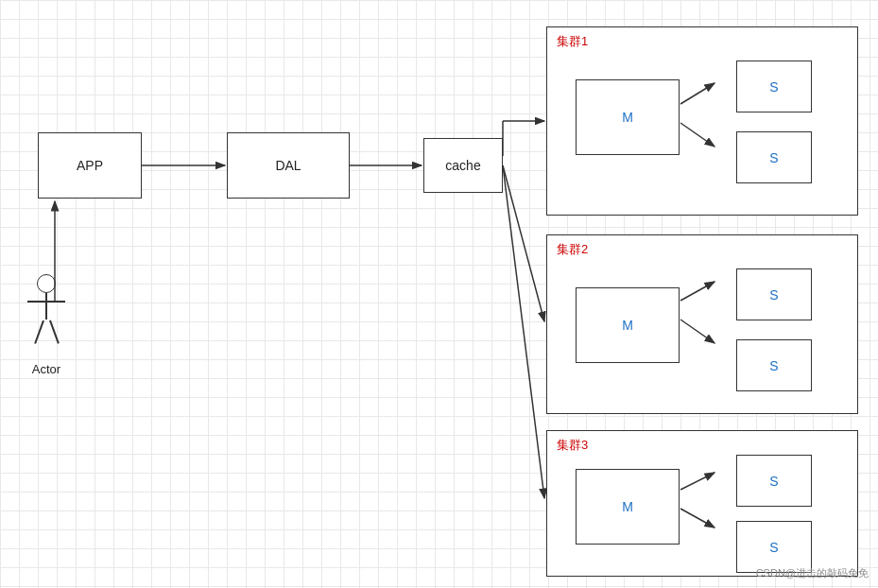 This screenshot has width=878, height=588. What do you see at coordinates (774, 480) in the screenshot?
I see `cluster3-s1-box: S` at bounding box center [774, 480].